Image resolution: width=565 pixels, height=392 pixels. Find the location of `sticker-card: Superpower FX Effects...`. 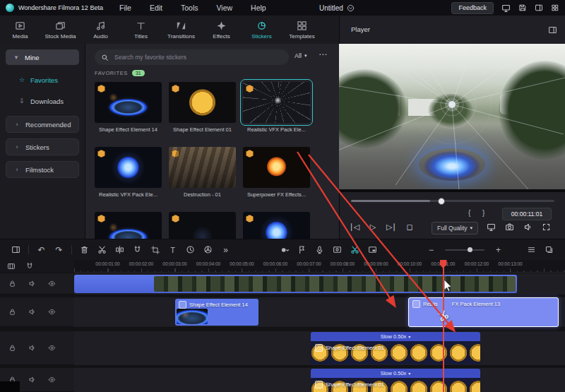

sticker-card: Superpower FX Effects... is located at coordinates (277, 172).